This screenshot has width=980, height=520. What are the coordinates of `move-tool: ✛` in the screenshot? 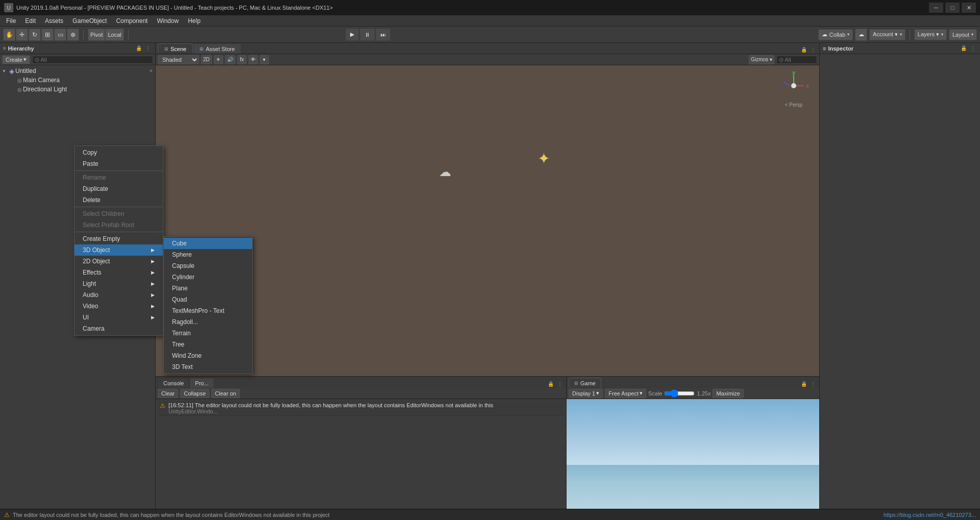 It's located at (22, 35).